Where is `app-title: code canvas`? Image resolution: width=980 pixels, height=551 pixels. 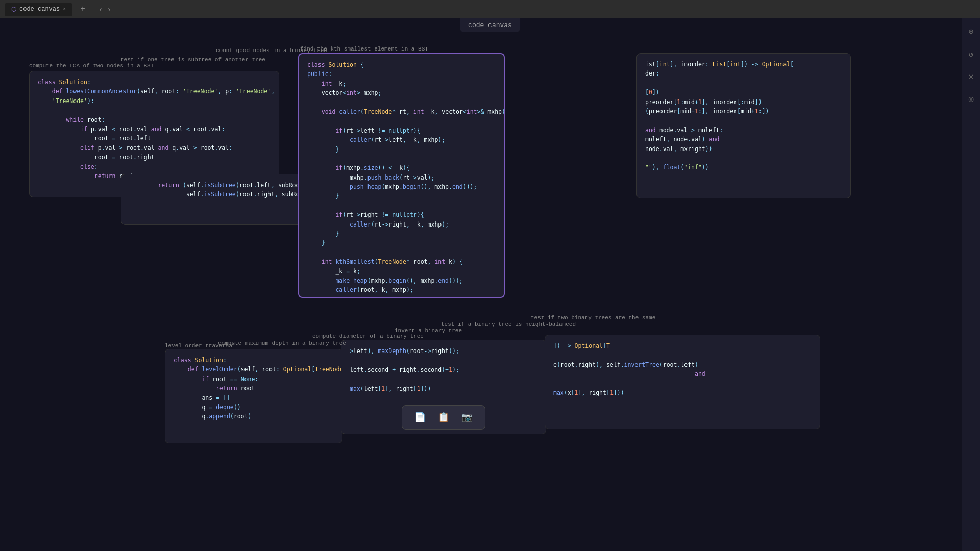 app-title: code canvas is located at coordinates (490, 26).